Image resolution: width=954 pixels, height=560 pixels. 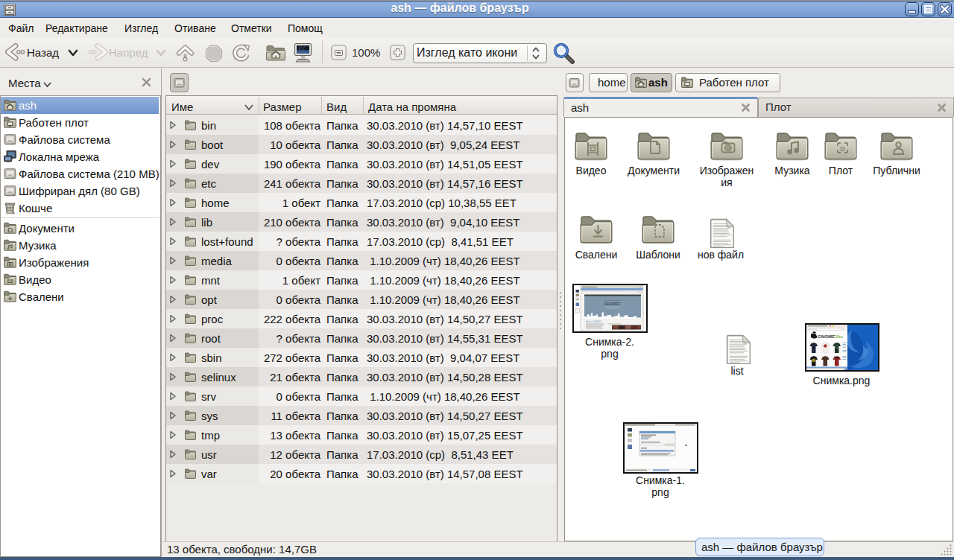 What do you see at coordinates (594, 322) in the screenshot?
I see `svg-text: About GUADEC` at bounding box center [594, 322].